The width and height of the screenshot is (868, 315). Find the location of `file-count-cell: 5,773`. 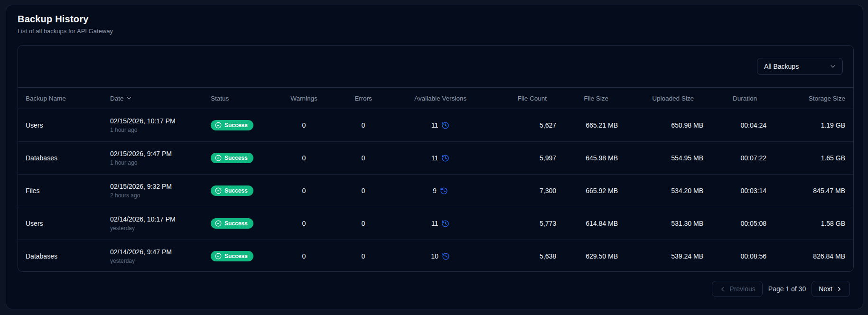

file-count-cell: 5,773 is located at coordinates (523, 224).